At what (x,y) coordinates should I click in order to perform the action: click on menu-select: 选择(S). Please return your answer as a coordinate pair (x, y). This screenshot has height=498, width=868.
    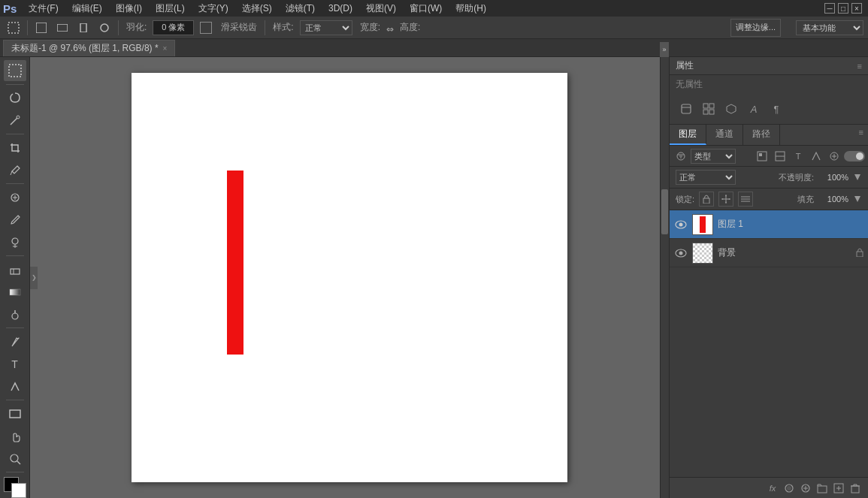
    Looking at the image, I should click on (257, 9).